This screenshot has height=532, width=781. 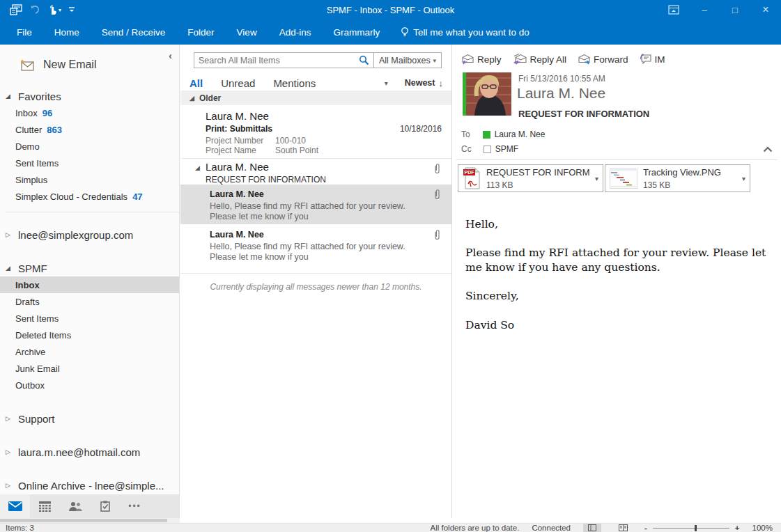 What do you see at coordinates (92, 452) in the screenshot?
I see `sidebar-account-hotmail: ▷ laura.m.nee@hotmail.com` at bounding box center [92, 452].